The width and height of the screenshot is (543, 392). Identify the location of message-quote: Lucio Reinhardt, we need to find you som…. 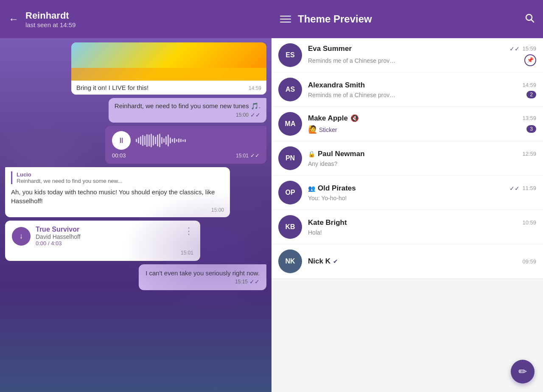
(118, 178).